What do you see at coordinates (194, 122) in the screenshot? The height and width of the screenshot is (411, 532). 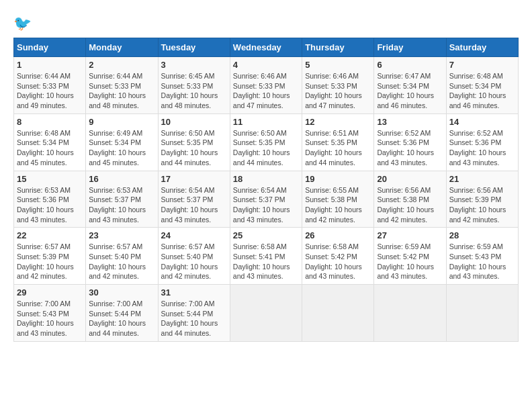 I see `day-number: 10` at bounding box center [194, 122].